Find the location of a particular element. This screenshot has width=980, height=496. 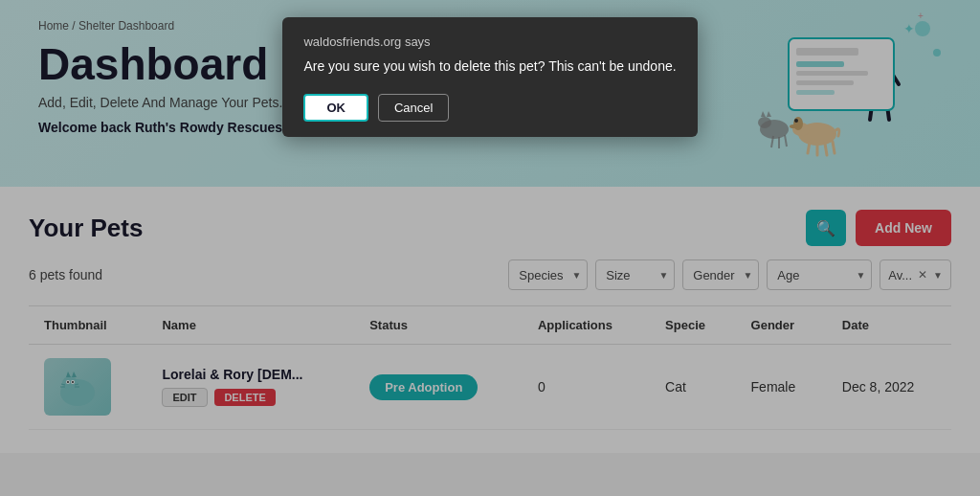

dialog-message: Are you sure you wish to delete this pet… is located at coordinates (490, 67).